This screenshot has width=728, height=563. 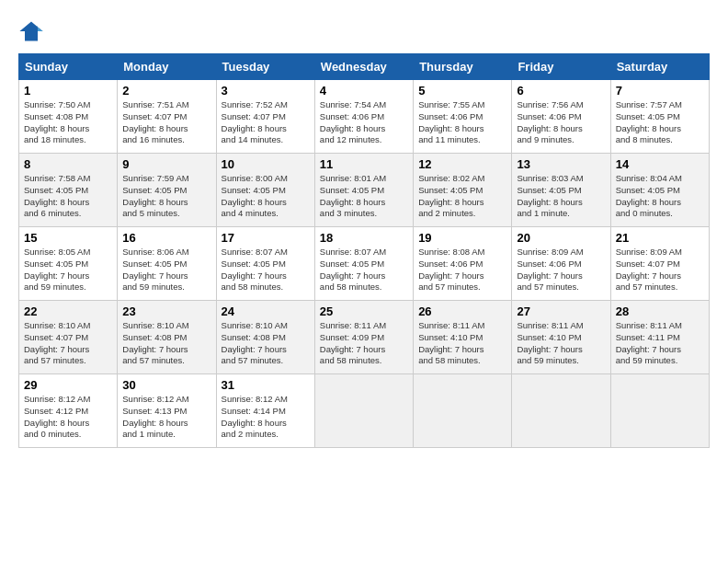 I want to click on calendar-day-cell: 27Sunrise: 8:11 AM Sunset: 4:10 PM Dayli…, so click(x=561, y=338).